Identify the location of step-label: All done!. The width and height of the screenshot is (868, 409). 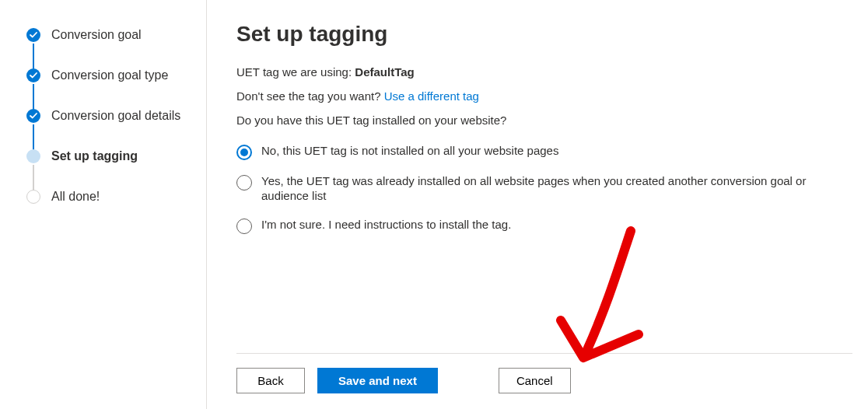
(75, 197).